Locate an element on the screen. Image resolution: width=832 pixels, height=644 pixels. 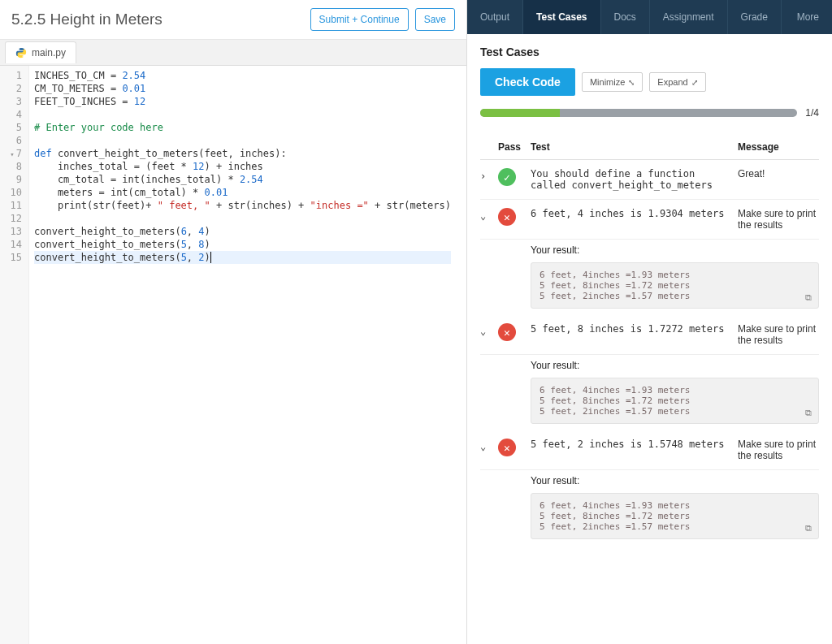
test-message: Great! is located at coordinates (778, 174).